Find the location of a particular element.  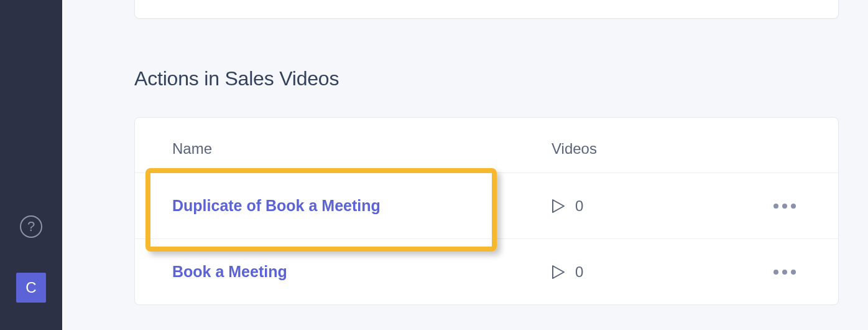

sidebar: ? C is located at coordinates (31, 165).